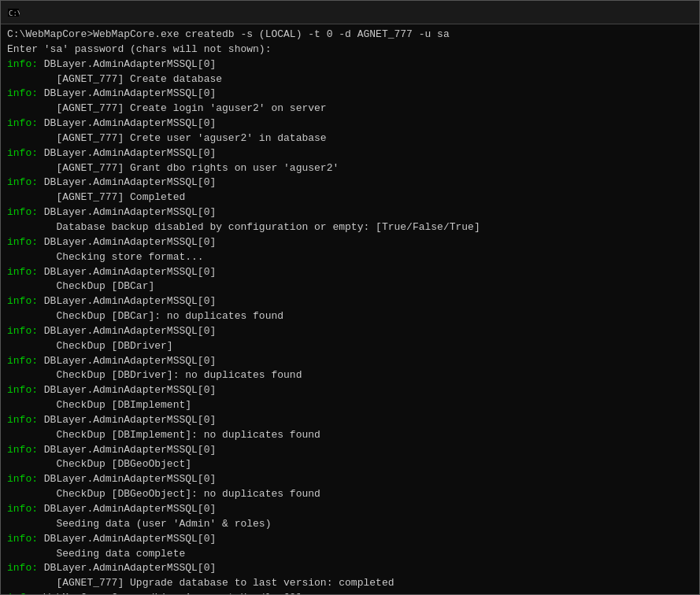  What do you see at coordinates (350, 554) in the screenshot?
I see `terminal-line: Seeding data complete` at bounding box center [350, 554].